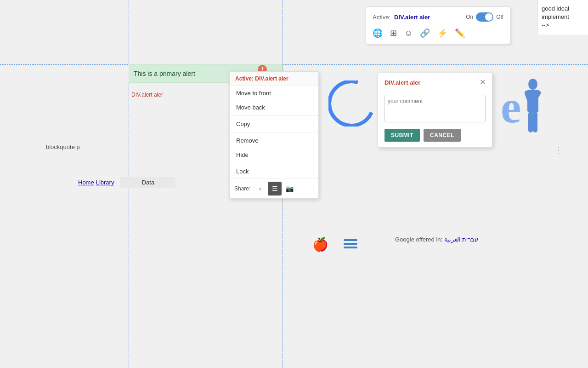 The height and width of the screenshot is (368, 588). I want to click on context-active-element: DIV.alert aler, so click(271, 79).